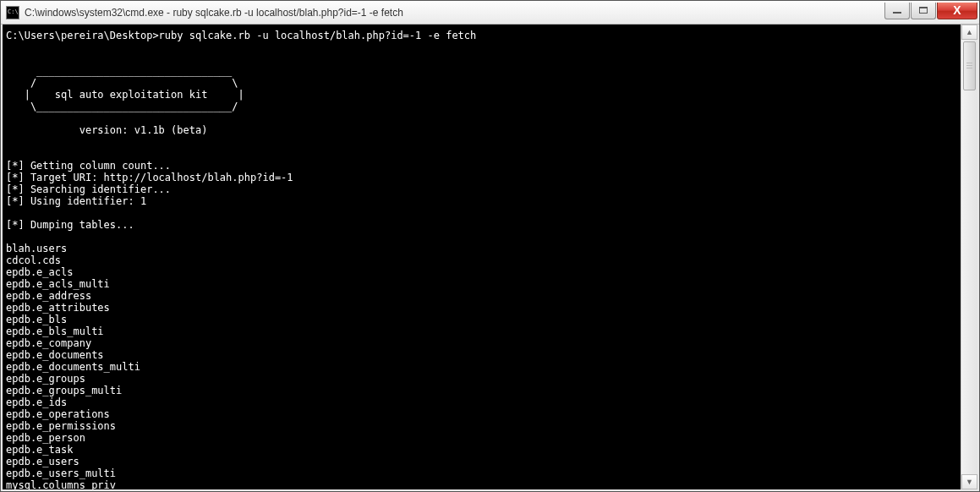 The image size is (980, 492). I want to click on maximize-button, so click(923, 11).